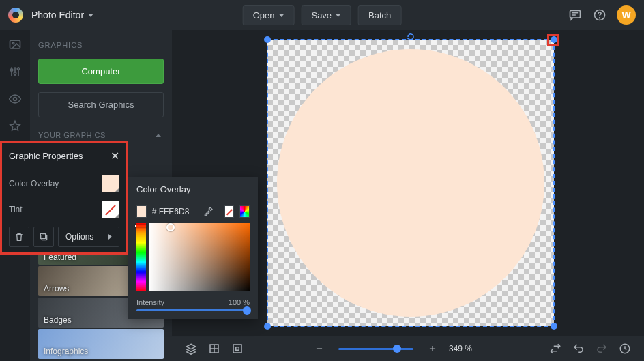  What do you see at coordinates (141, 257) in the screenshot?
I see `hue-slider` at bounding box center [141, 257].